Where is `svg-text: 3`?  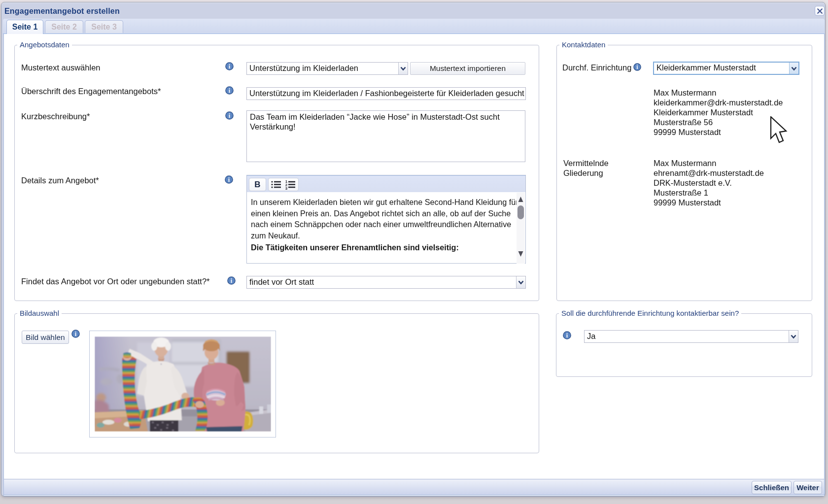 svg-text: 3 is located at coordinates (287, 188).